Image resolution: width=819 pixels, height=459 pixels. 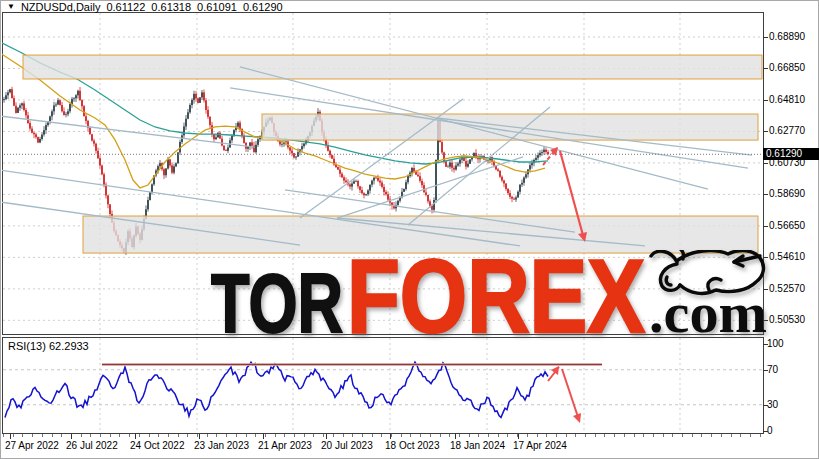 What do you see at coordinates (157, 446) in the screenshot?
I see `date-axis-label: 24 Oct 2022` at bounding box center [157, 446].